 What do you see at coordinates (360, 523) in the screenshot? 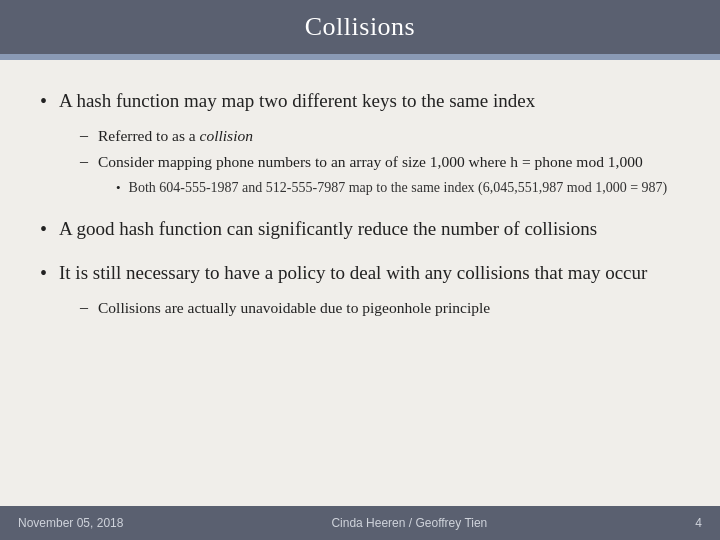
I see `slide-footer: November 05, 2018 Cinda Heeren / Geoffre…` at bounding box center [360, 523].